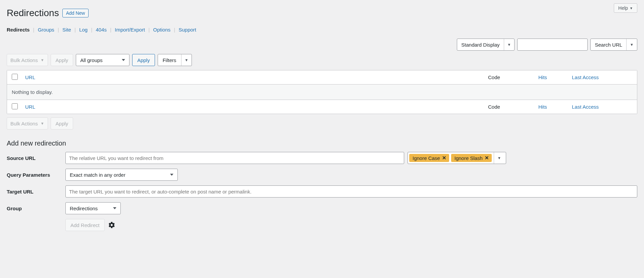 This screenshot has height=278, width=644. Describe the element at coordinates (34, 192) in the screenshot. I see `target-url-label: Target URL` at that location.